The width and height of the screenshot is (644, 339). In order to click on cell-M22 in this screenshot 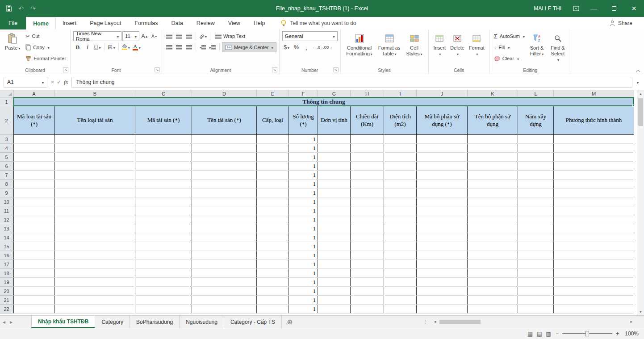, I will do `click(594, 309)`.